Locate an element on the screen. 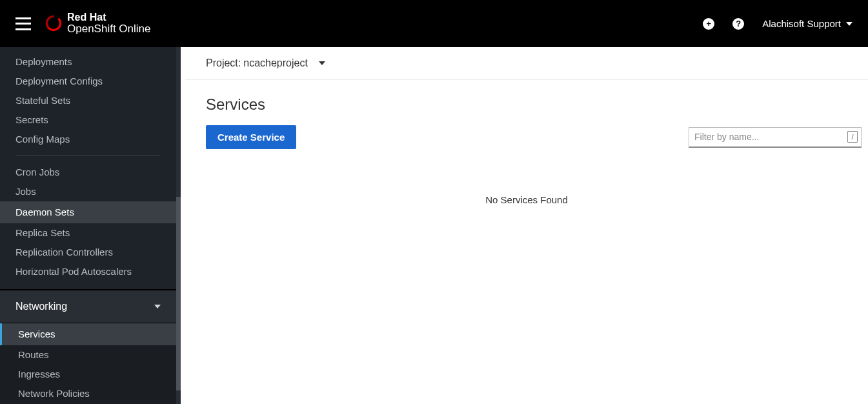  sidebar-divider is located at coordinates (88, 156).